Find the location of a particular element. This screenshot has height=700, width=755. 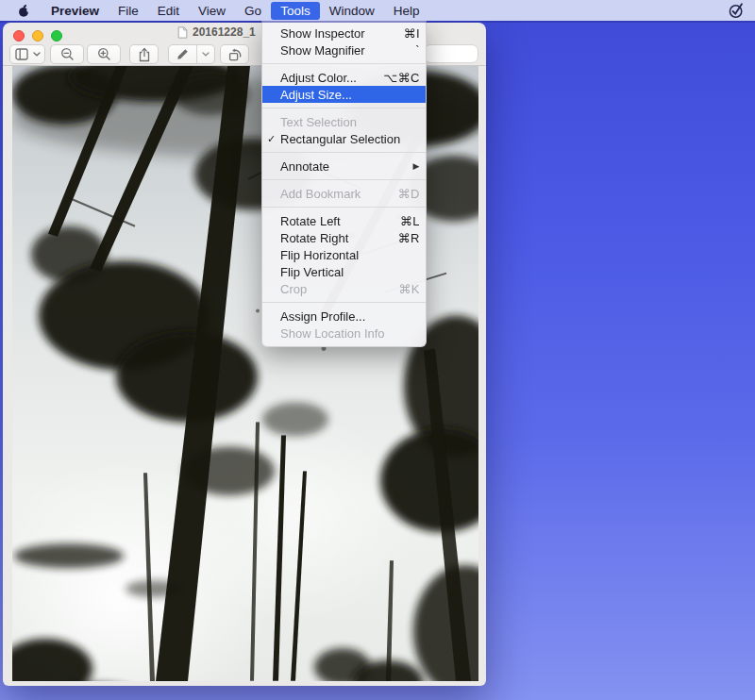

menu-item-rectangular-selection: ✓Rectangular Selection is located at coordinates (344, 139).